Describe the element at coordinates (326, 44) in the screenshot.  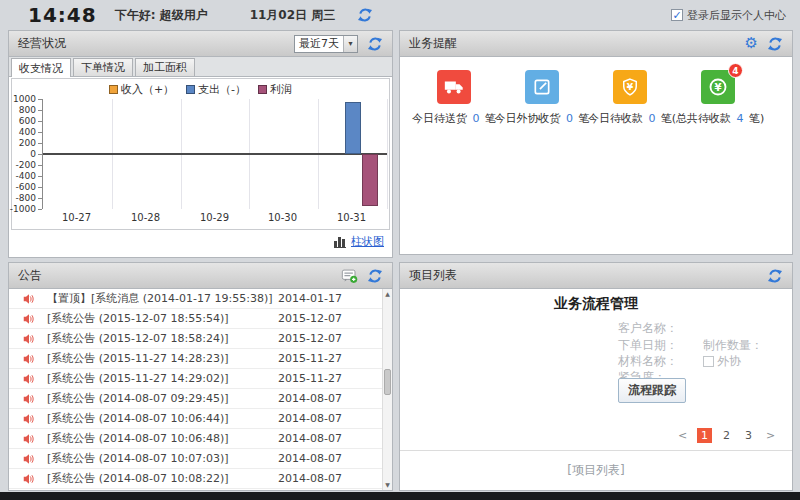
I see `date-range-select: 最近7天 ▾` at that location.